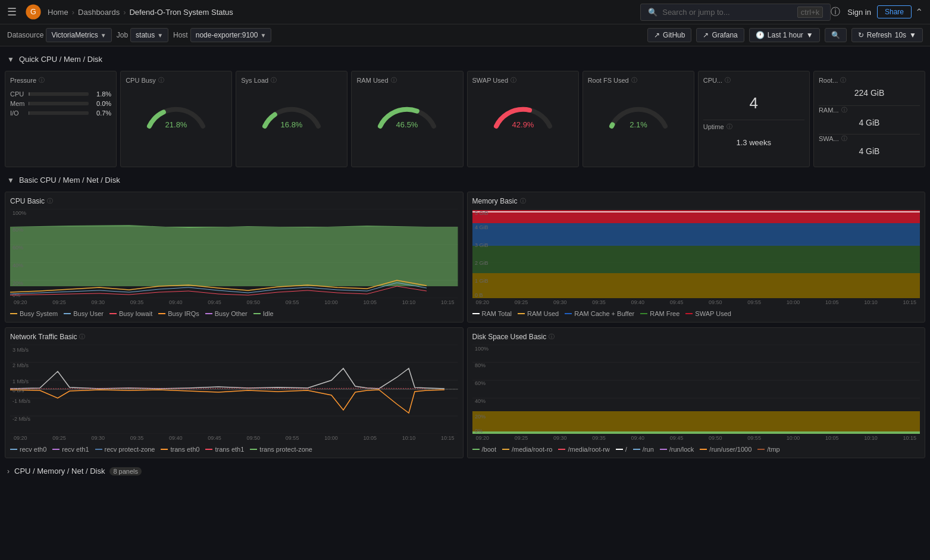 The height and width of the screenshot is (560, 930). What do you see at coordinates (696, 449) in the screenshot?
I see `disk-legend: /boot /media/root-ro /media/root-rw / /r…` at bounding box center [696, 449].